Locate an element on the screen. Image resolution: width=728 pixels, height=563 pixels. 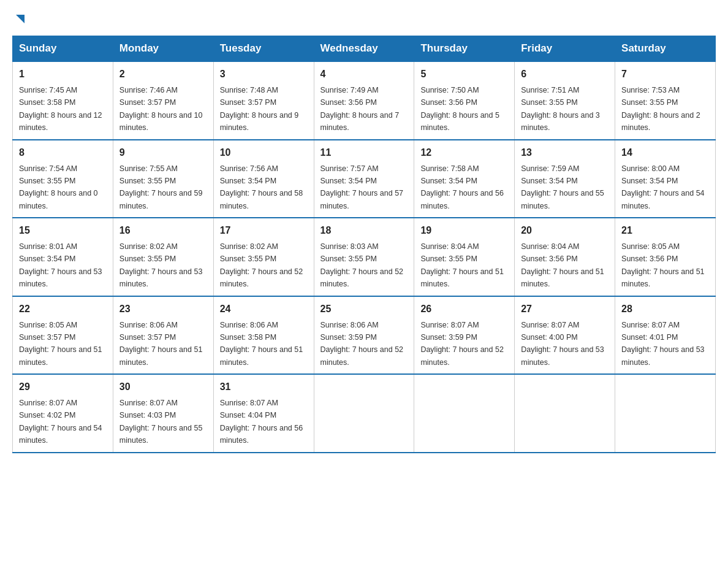
week-row-1: 1 Sunrise: 7:45 AMSunset: 3:58 PMDayligh… is located at coordinates (364, 101).